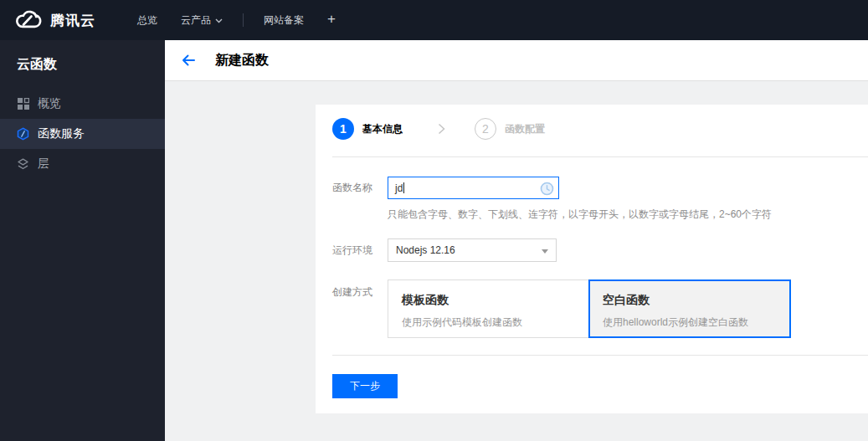  I want to click on step-1-circle: 1, so click(343, 129).